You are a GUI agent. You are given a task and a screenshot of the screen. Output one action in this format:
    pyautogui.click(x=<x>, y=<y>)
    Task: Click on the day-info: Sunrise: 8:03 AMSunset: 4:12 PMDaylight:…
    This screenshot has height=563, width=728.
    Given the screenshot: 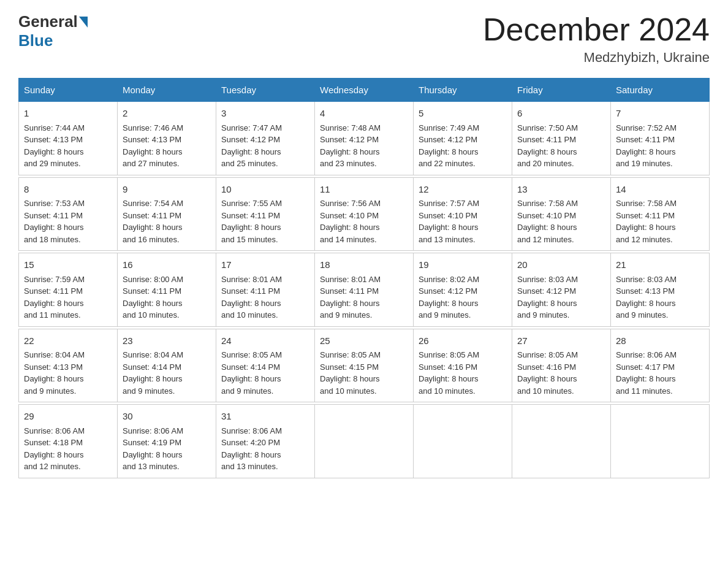 What is the action you would take?
    pyautogui.click(x=548, y=297)
    